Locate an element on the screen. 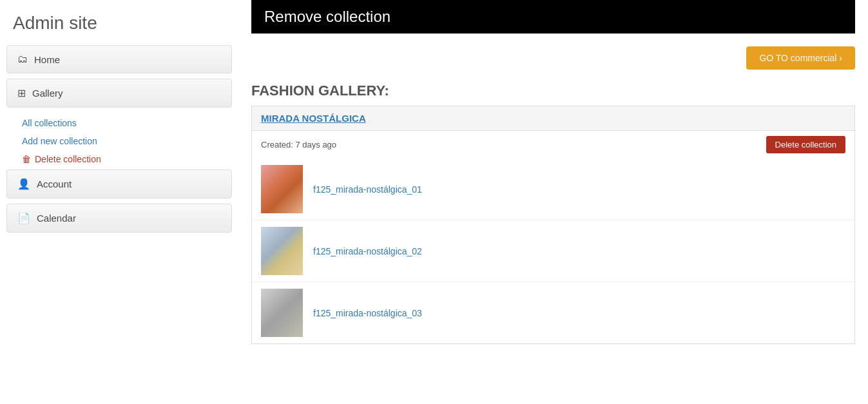 This screenshot has height=404, width=868. gallery-title: FASHION GALLERY: is located at coordinates (553, 91).